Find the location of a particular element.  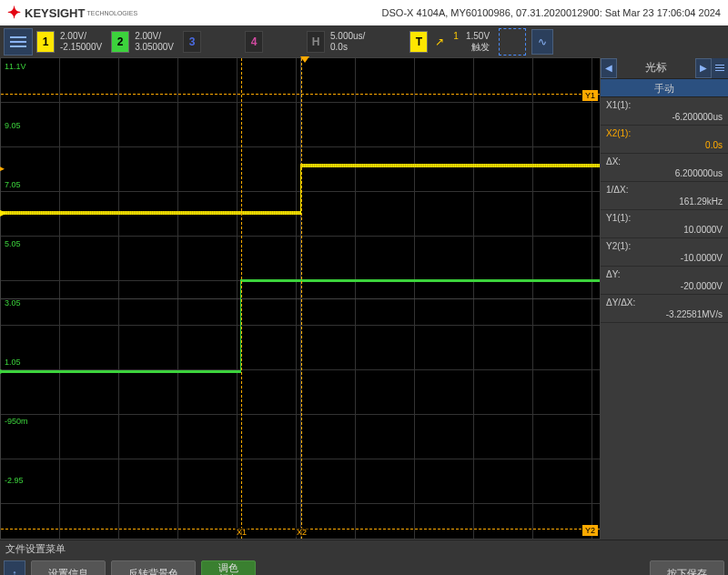

channel-2-info: 2.00V/ 3.05000V is located at coordinates (155, 42).